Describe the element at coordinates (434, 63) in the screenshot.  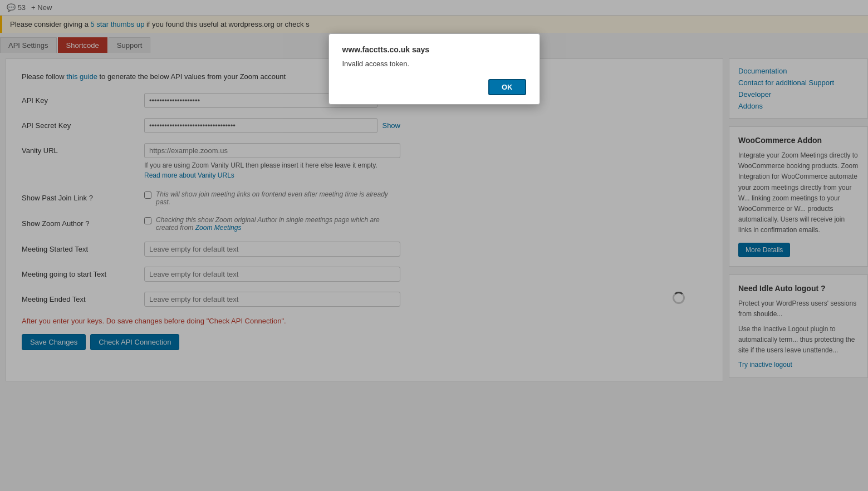
I see `modal-message: Invalid access token.` at that location.